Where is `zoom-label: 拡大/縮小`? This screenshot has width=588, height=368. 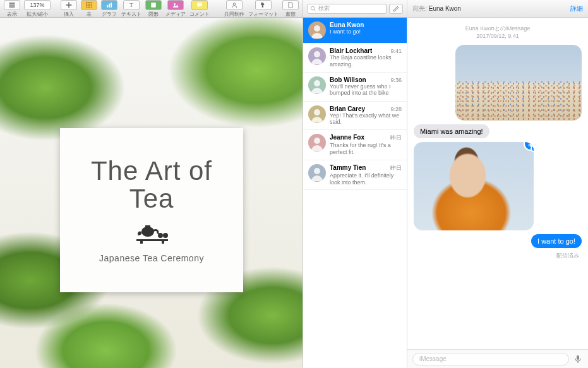
zoom-label: 拡大/縮小 is located at coordinates (37, 14).